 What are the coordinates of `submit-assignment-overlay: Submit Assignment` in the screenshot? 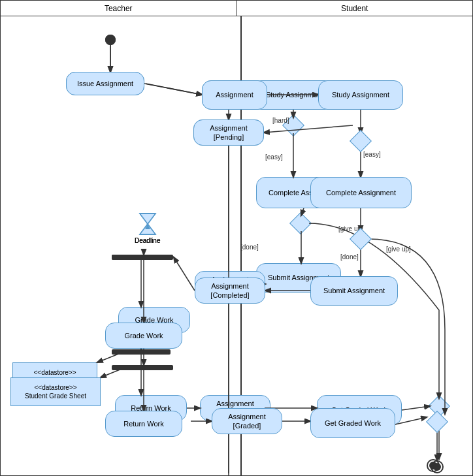 It's located at (354, 291).